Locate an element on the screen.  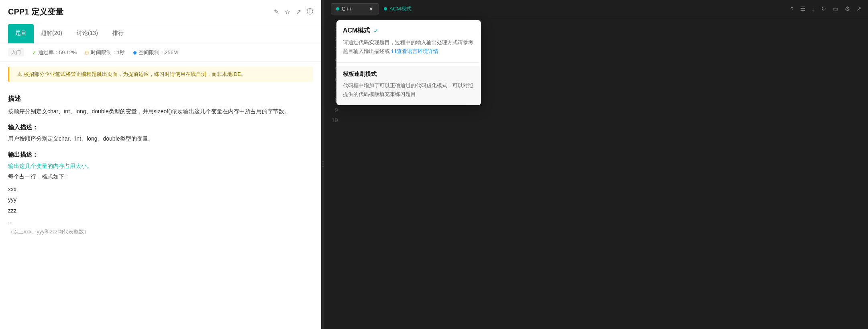
fullscreen-icon: ↗ is located at coordinates (859, 9).